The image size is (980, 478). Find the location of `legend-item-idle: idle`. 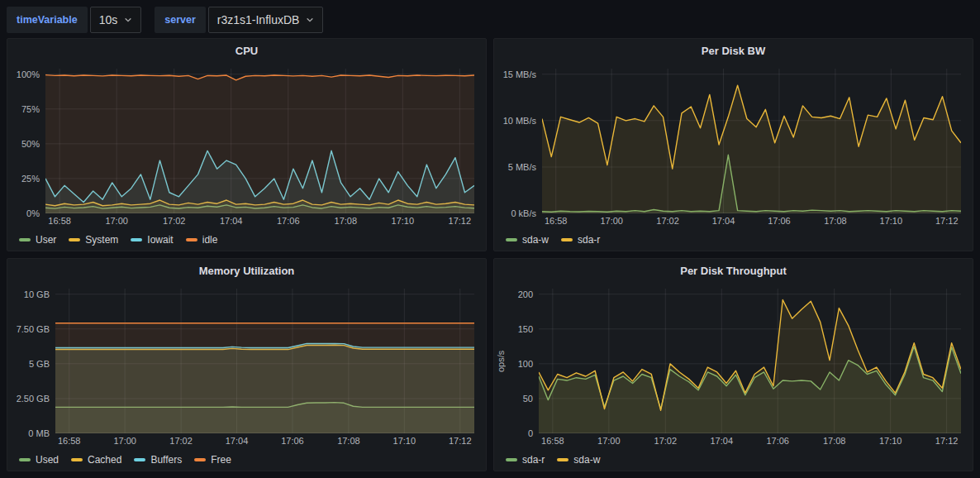

legend-item-idle: idle is located at coordinates (202, 240).